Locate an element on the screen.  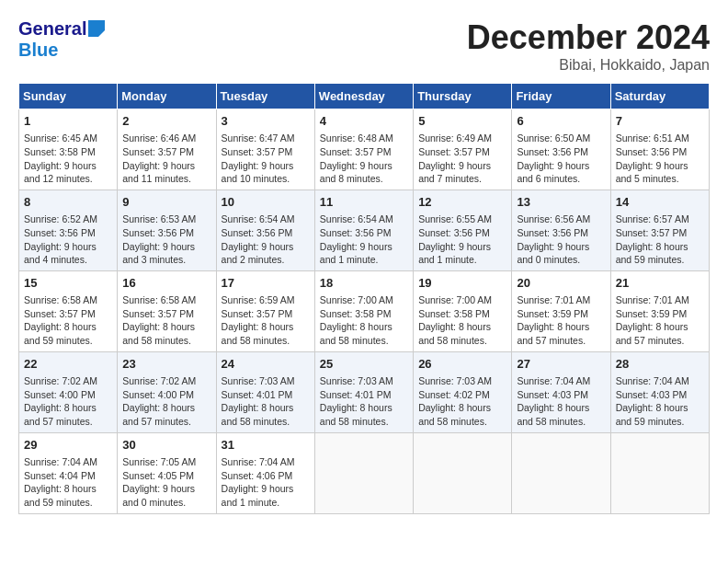
table-row: 29Sunrise: 7:04 AMSunset: 4:04 PMDayligh… is located at coordinates (68, 473).